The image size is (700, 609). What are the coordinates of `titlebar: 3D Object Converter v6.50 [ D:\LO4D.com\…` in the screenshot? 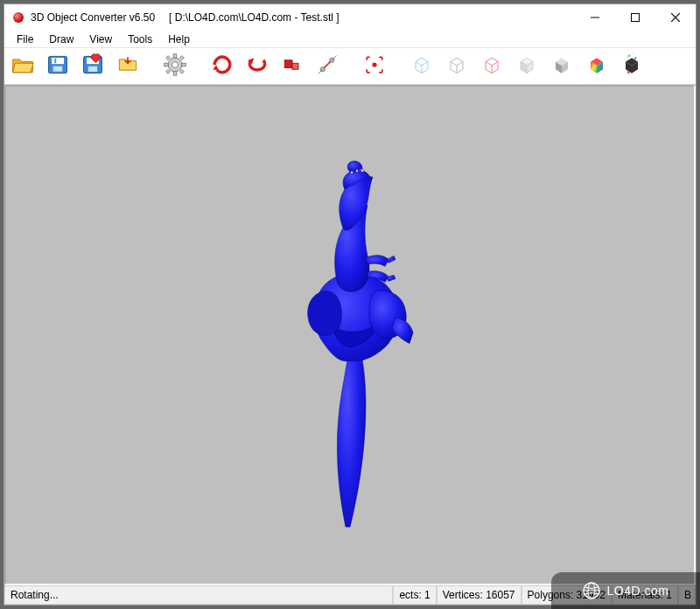 It's located at (350, 18).